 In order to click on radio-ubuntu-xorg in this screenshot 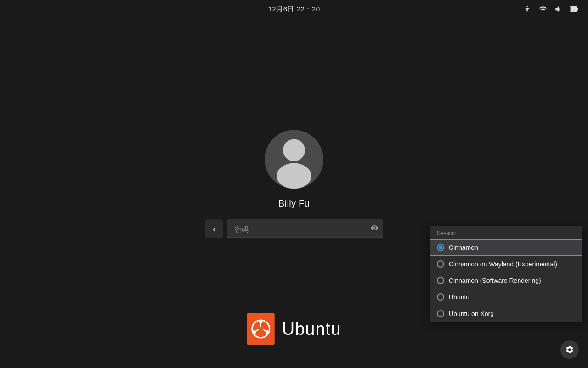, I will do `click(441, 314)`.